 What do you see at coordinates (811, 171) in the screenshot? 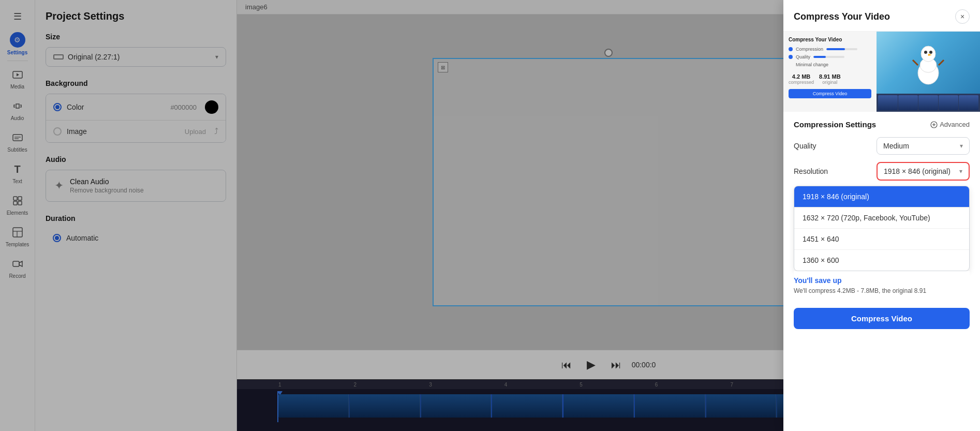
I see `resolution-label: Resolution` at bounding box center [811, 171].